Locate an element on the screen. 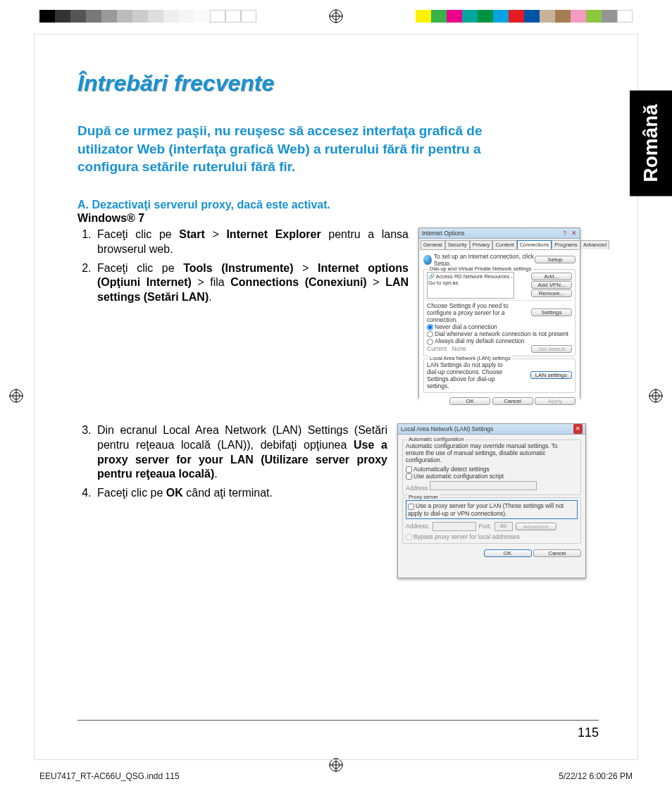 This screenshot has width=672, height=791. add-button: Add... is located at coordinates (552, 276).